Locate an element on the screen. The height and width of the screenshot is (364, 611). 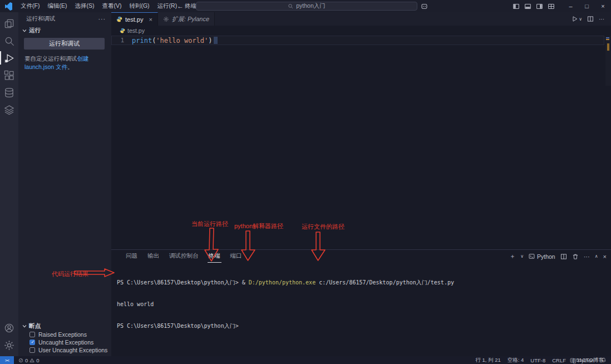
tab-label: test.py is located at coordinates (134, 19).